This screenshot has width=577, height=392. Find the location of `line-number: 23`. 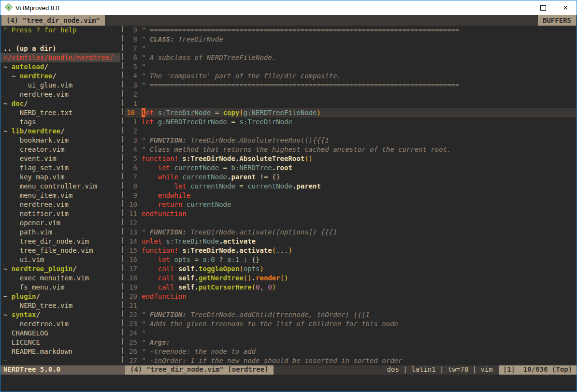

line-number: 23 is located at coordinates (133, 324).